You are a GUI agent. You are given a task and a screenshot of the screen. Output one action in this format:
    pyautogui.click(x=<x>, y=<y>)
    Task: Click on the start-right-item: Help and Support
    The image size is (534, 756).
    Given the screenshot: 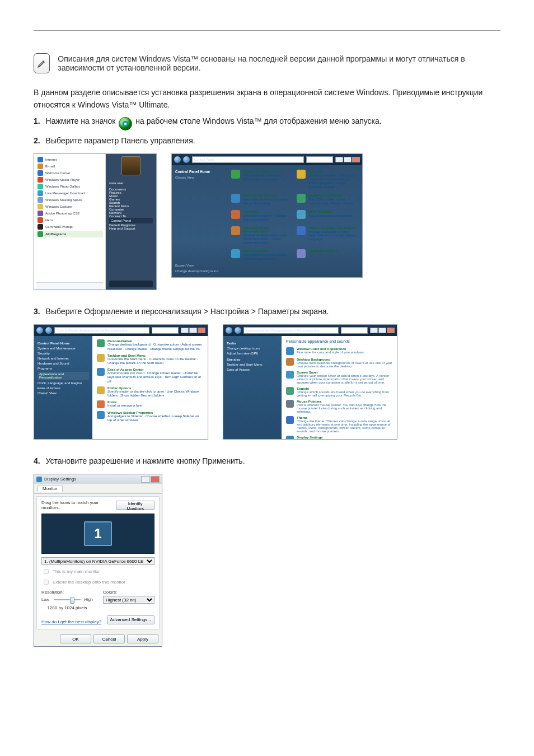 What is the action you would take?
    pyautogui.click(x=131, y=228)
    